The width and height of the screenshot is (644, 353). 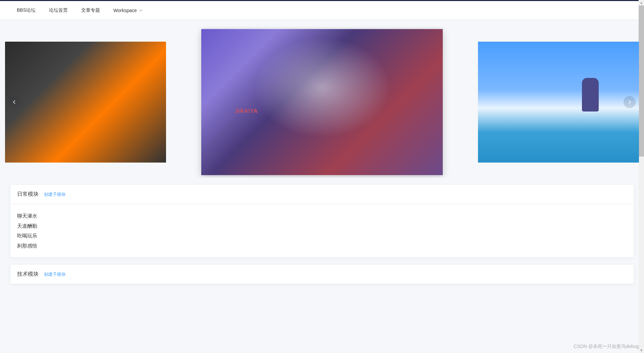 What do you see at coordinates (91, 10) in the screenshot?
I see `nav-item-articles: 文章专题` at bounding box center [91, 10].